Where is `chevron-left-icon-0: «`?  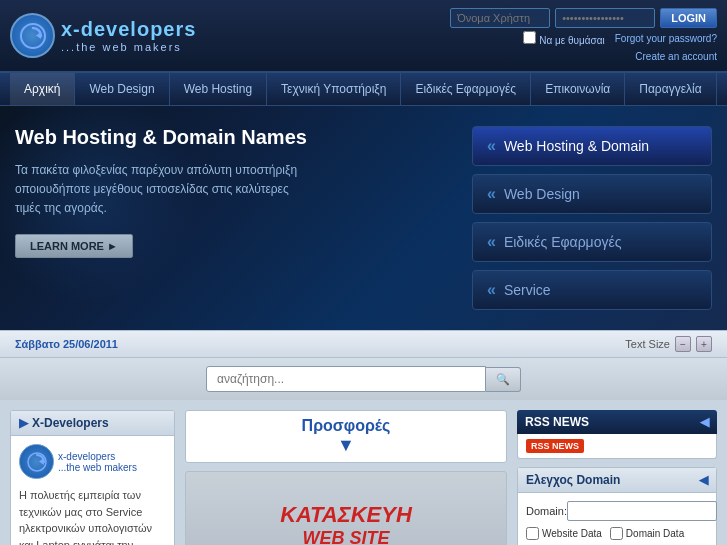
chevron-left-icon-0: « is located at coordinates (492, 146).